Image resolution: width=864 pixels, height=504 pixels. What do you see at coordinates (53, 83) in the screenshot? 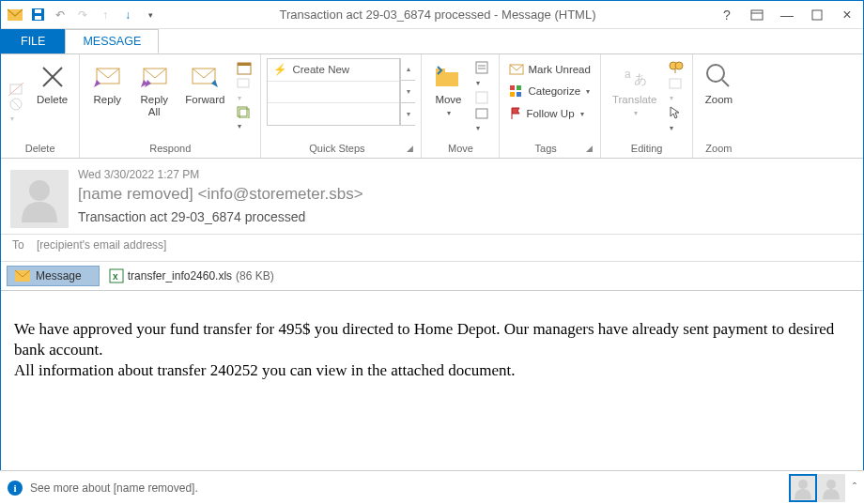
I see `delete-button: Delete` at bounding box center [53, 83].